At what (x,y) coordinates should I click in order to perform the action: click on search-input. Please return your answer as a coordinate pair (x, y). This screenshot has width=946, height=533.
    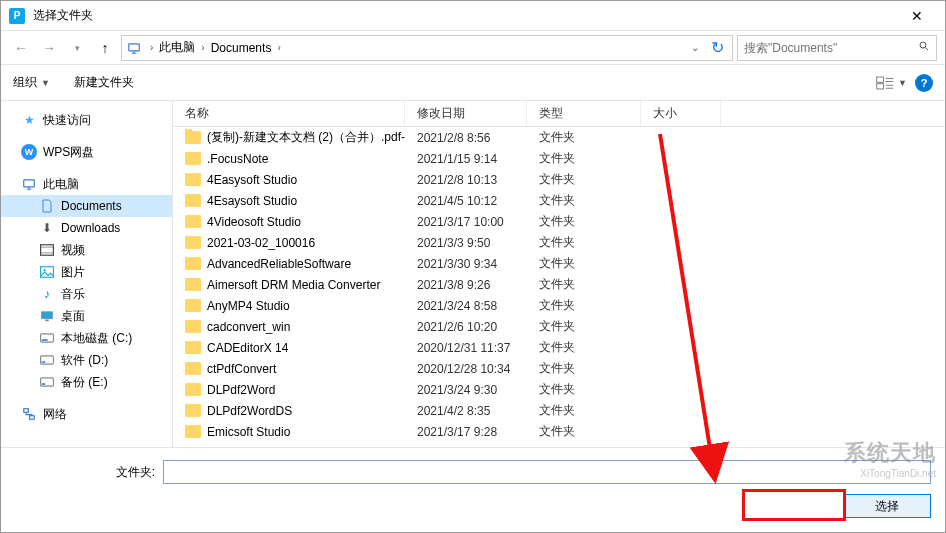
    Looking at the image, I should click on (831, 48).